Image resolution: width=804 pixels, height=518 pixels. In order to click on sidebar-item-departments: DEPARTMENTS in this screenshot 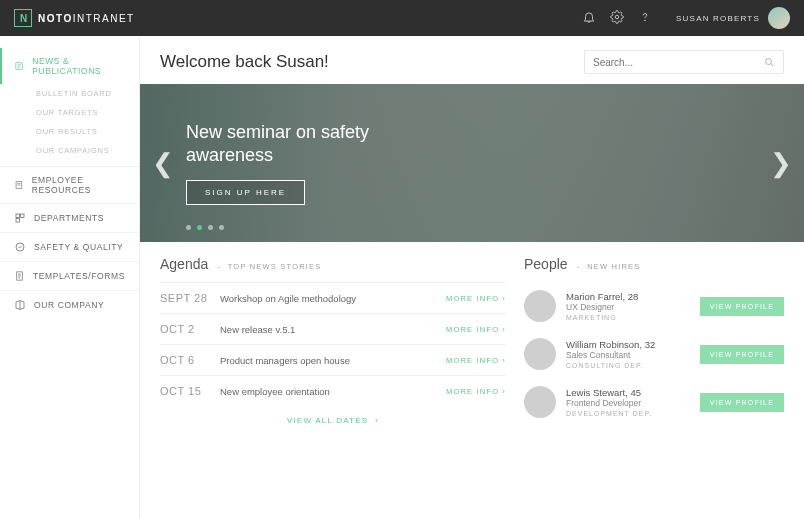, I will do `click(70, 218)`.